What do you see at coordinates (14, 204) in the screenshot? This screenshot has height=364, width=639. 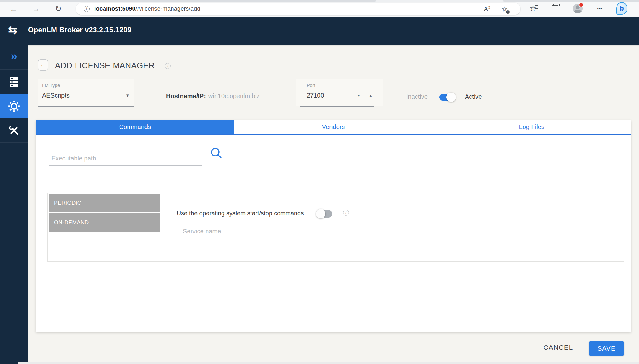 I see `sidebar: »` at bounding box center [14, 204].